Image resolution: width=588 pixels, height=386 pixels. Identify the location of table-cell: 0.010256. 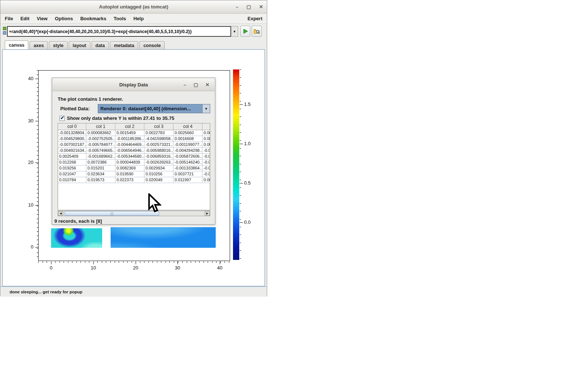
(159, 174).